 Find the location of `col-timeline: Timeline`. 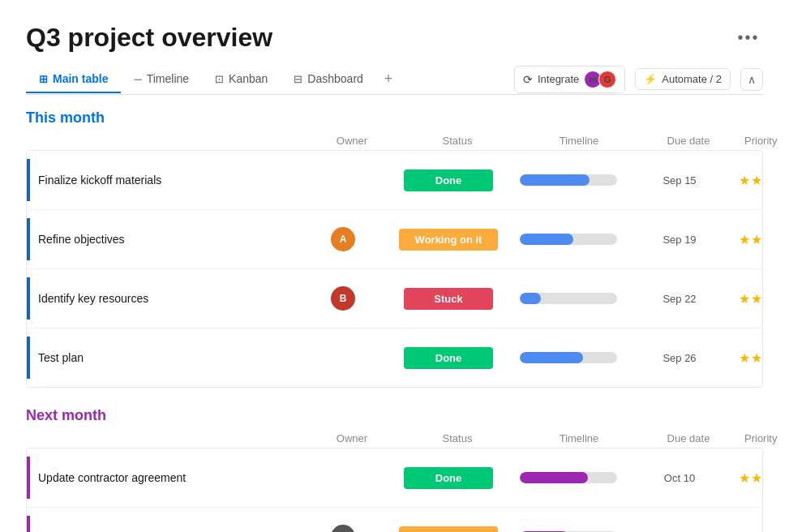

col-timeline: Timeline is located at coordinates (579, 141).